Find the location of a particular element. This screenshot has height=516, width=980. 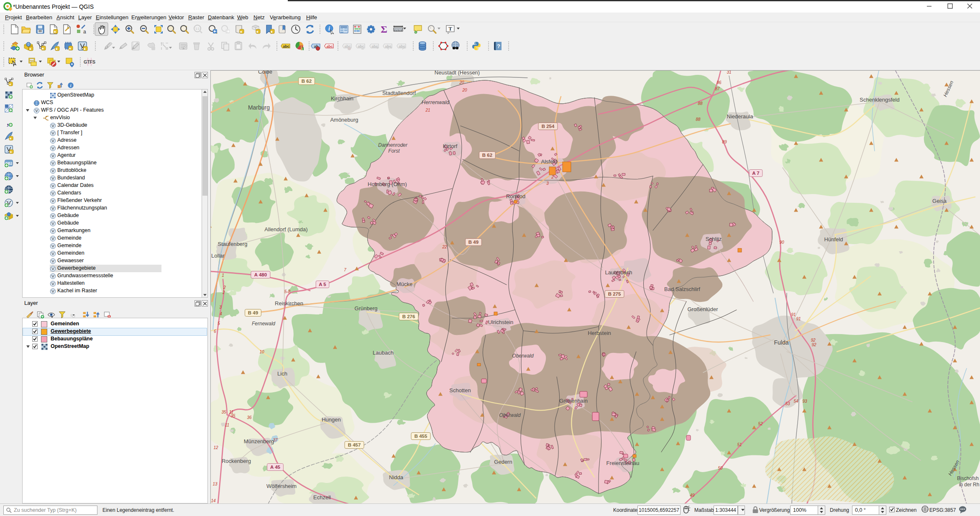

svg-text: Geisa is located at coordinates (939, 201).